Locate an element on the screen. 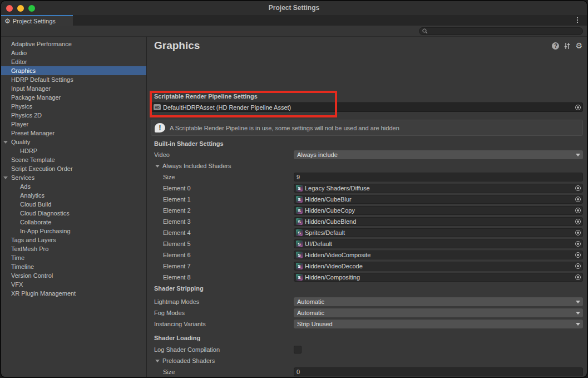 Image resolution: width=588 pixels, height=378 pixels. sidebar-item-hdrp-default-settings: HDRP Default Settings is located at coordinates (73, 80).